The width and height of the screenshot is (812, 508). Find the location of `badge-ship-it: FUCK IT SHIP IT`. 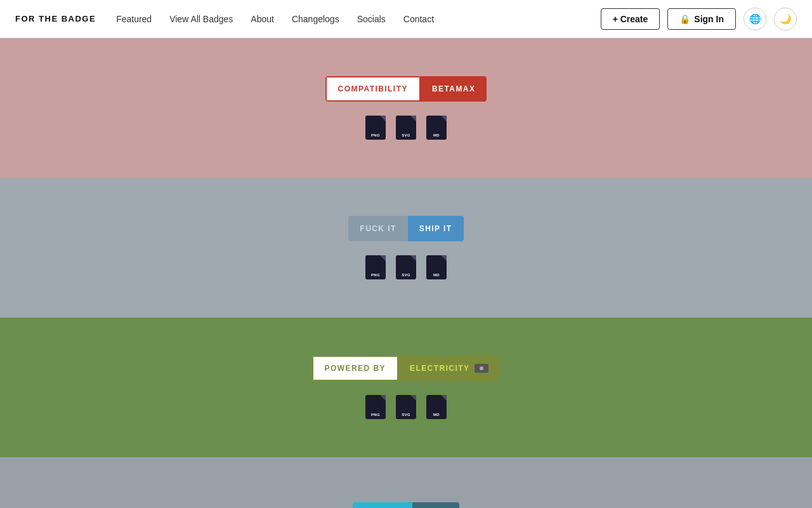

badge-ship-it: FUCK IT SHIP IT is located at coordinates (406, 229).